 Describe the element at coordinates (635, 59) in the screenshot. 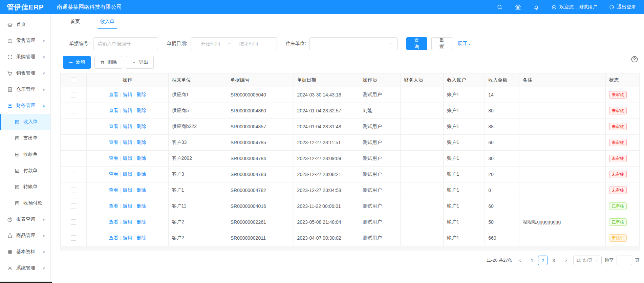

I see `question-icon` at that location.